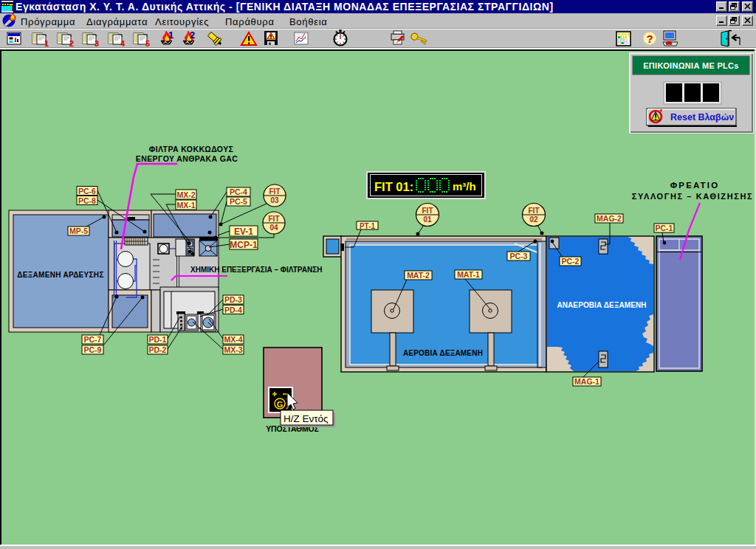  What do you see at coordinates (394, 187) in the screenshot?
I see `svg-text: FIT 01:` at bounding box center [394, 187].